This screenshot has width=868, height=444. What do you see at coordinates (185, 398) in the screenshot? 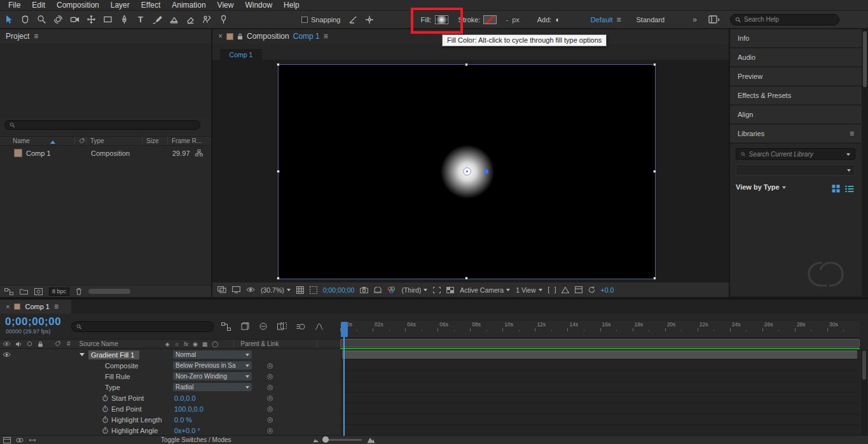
I see `start-point-value: 0.0,0.0` at bounding box center [185, 398].